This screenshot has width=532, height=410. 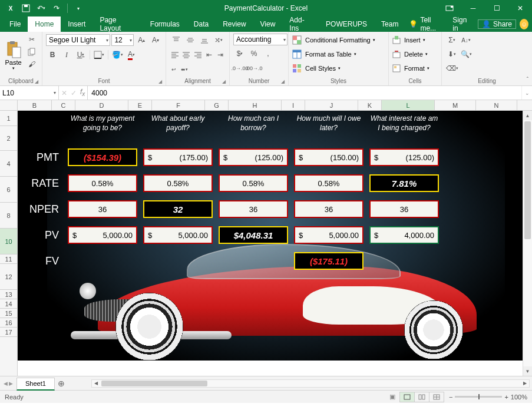 What do you see at coordinates (219, 40) in the screenshot?
I see `orientation-button: ⤭▾` at bounding box center [219, 40].